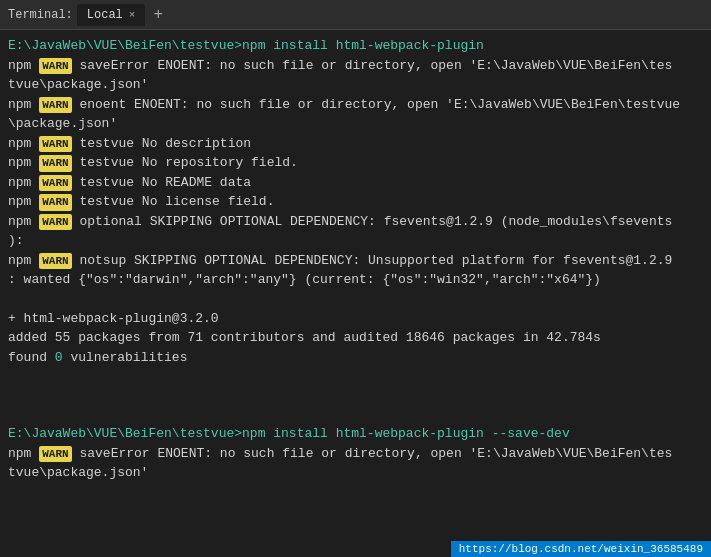 Image resolution: width=711 pixels, height=557 pixels. I want to click on tab-name: Local, so click(105, 15).